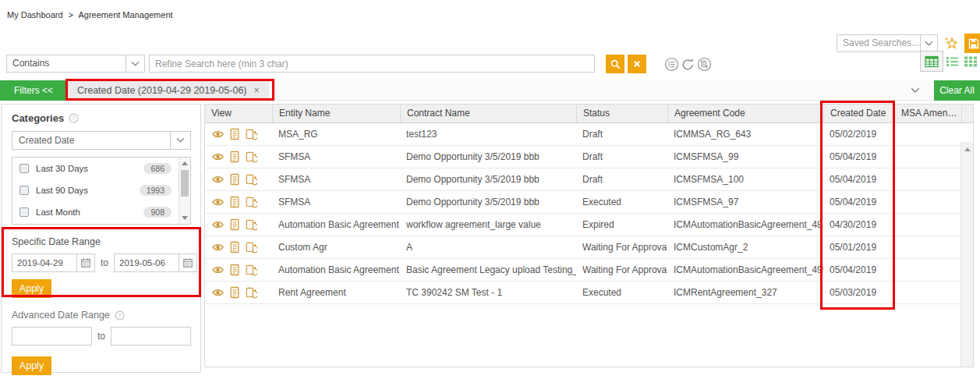 This screenshot has width=980, height=390. I want to click on column-header-status: Status, so click(622, 114).